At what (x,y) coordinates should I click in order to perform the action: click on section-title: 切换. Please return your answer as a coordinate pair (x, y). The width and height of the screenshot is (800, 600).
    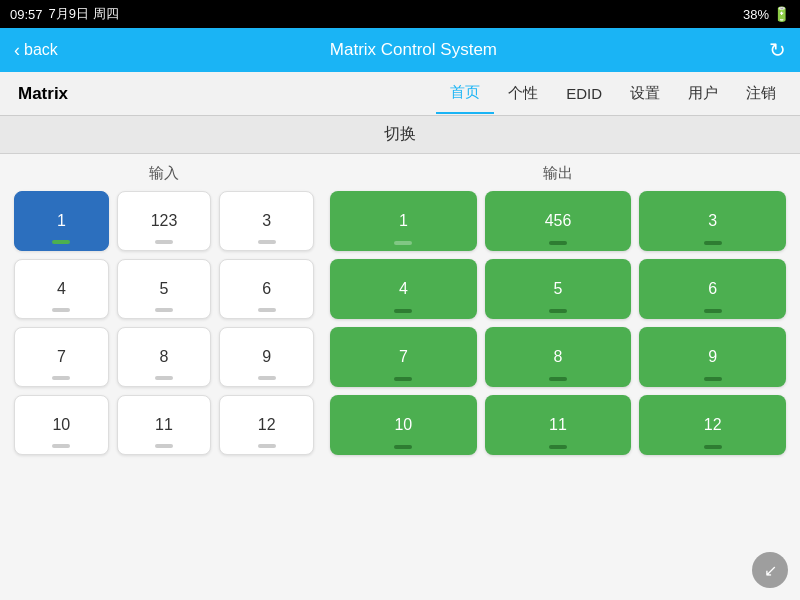
    Looking at the image, I should click on (400, 134).